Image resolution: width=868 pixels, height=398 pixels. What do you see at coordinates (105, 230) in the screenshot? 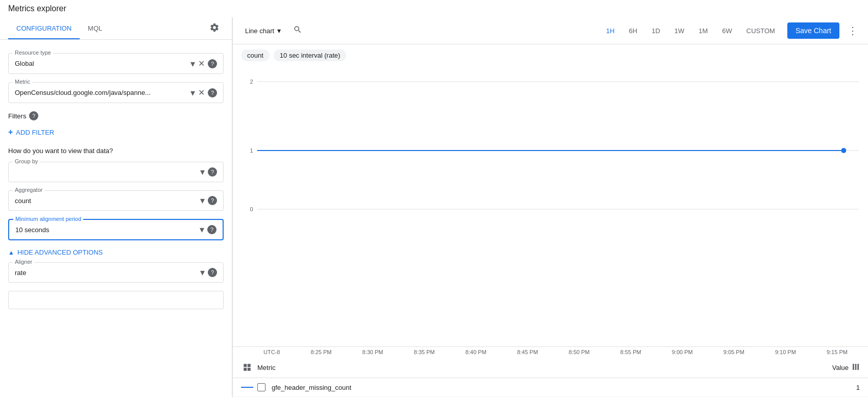
I see `minimum-alignment-value: 10 seconds` at bounding box center [105, 230].